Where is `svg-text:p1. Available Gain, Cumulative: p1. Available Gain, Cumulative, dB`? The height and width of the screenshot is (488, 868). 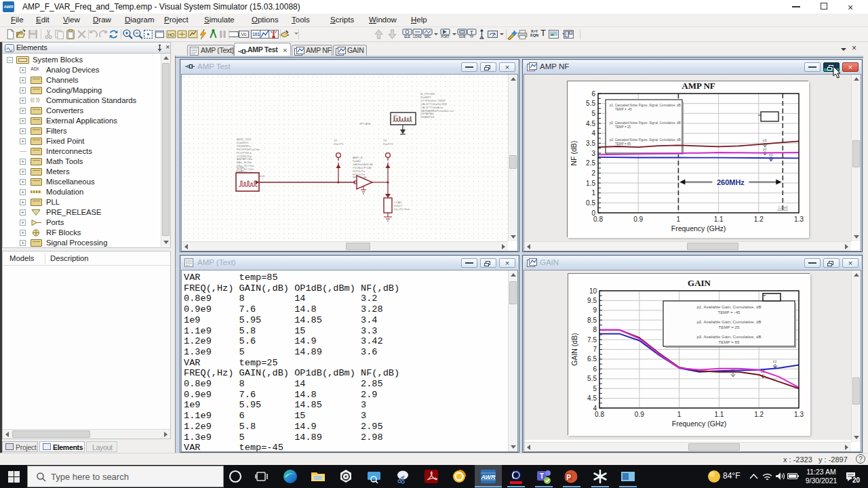 svg-text:p1. Available Gain, Cumulative: p1. Available Gain, Cumulative, dB is located at coordinates (728, 306).